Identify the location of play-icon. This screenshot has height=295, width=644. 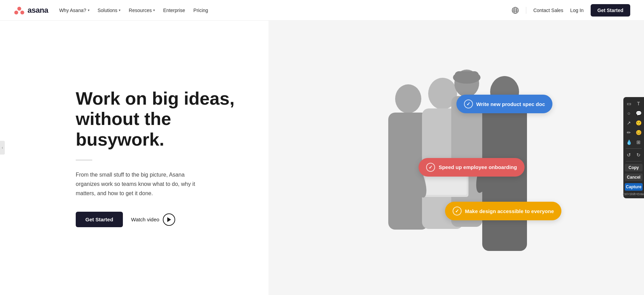
(169, 220).